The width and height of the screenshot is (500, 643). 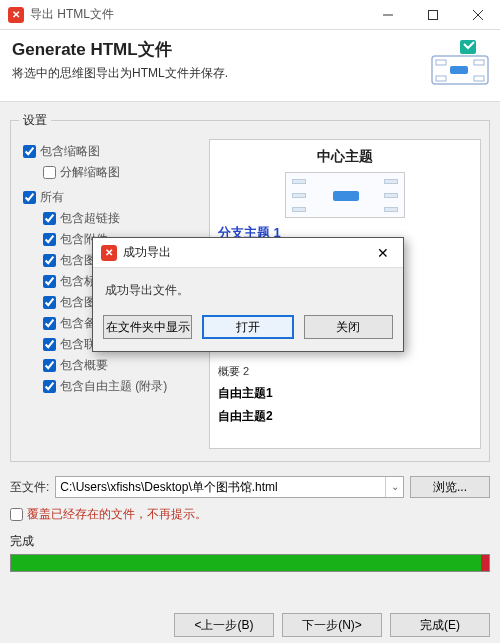 I want to click on output-path-input, so click(x=220, y=487).